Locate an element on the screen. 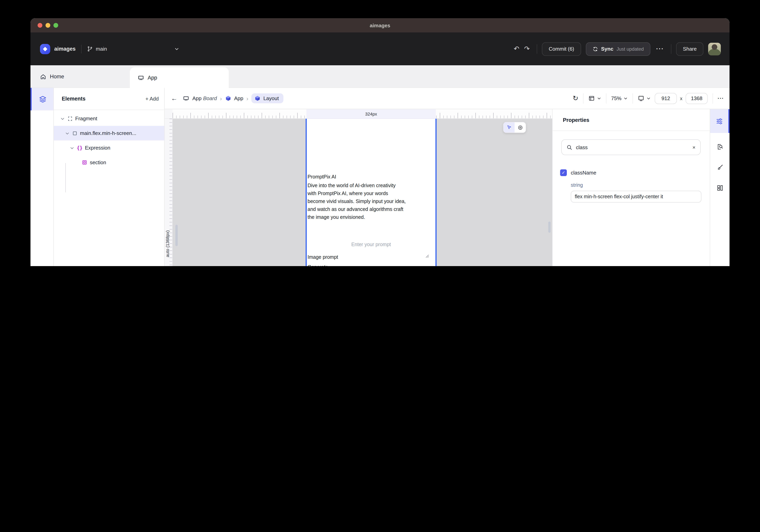 This screenshot has width=760, height=532. canvas-mode-toggle is located at coordinates (514, 127).